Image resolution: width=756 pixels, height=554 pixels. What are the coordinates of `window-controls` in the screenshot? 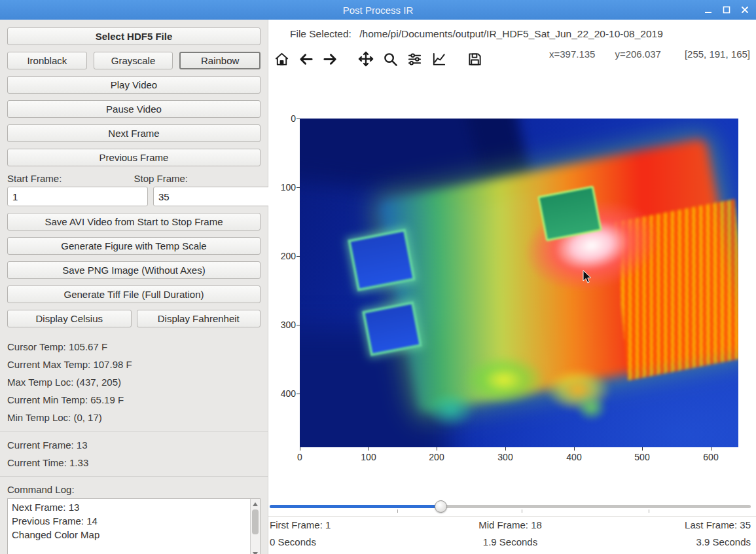 It's located at (727, 10).